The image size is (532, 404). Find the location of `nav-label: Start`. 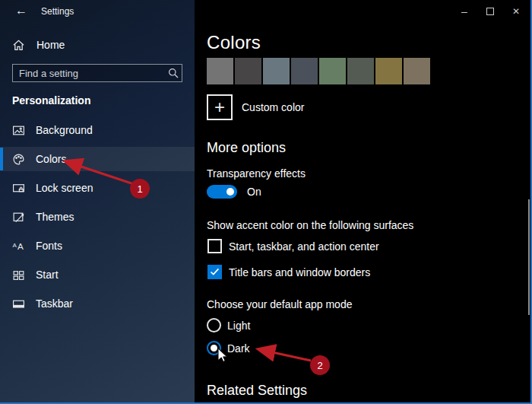

nav-label: Start is located at coordinates (47, 275).